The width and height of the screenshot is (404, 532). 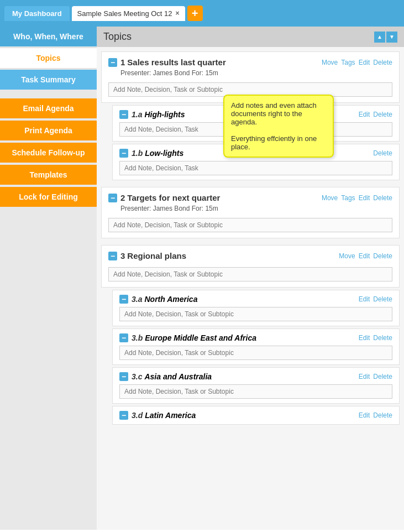 What do you see at coordinates (329, 198) in the screenshot?
I see `topic-2-move: Move` at bounding box center [329, 198].